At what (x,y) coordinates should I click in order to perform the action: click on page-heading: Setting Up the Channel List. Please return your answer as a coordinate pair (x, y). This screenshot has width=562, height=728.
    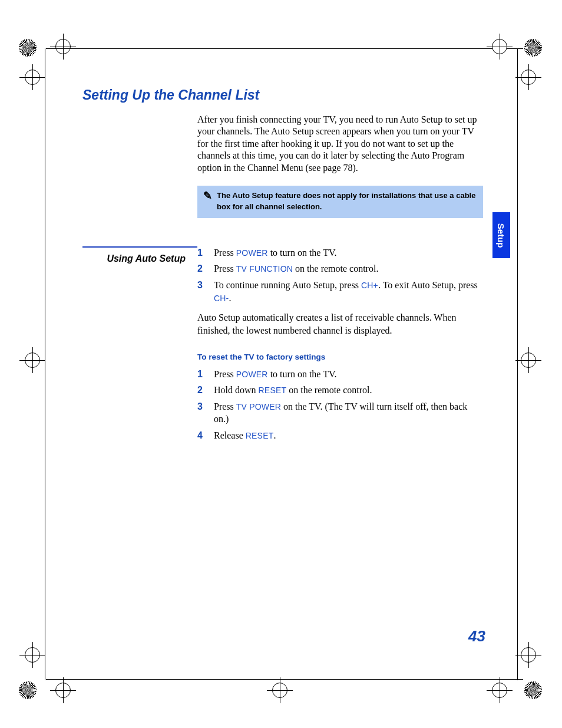
    Looking at the image, I should click on (283, 95).